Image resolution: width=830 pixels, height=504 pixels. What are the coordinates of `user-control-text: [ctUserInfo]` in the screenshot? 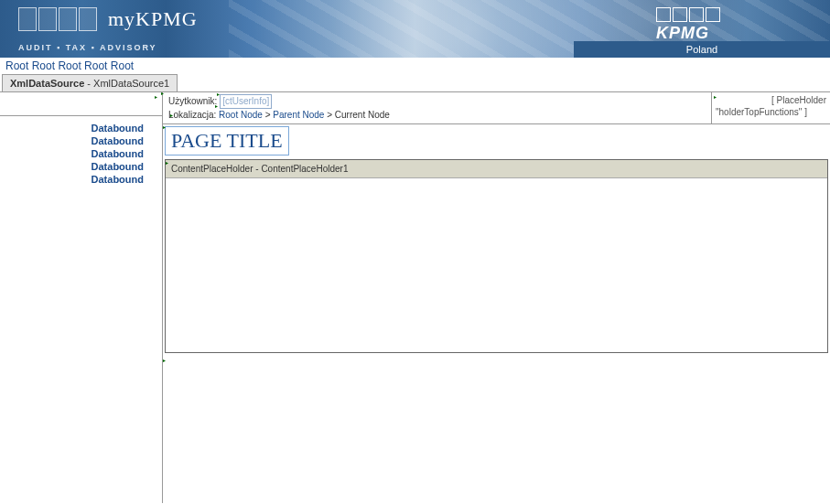 It's located at (245, 101).